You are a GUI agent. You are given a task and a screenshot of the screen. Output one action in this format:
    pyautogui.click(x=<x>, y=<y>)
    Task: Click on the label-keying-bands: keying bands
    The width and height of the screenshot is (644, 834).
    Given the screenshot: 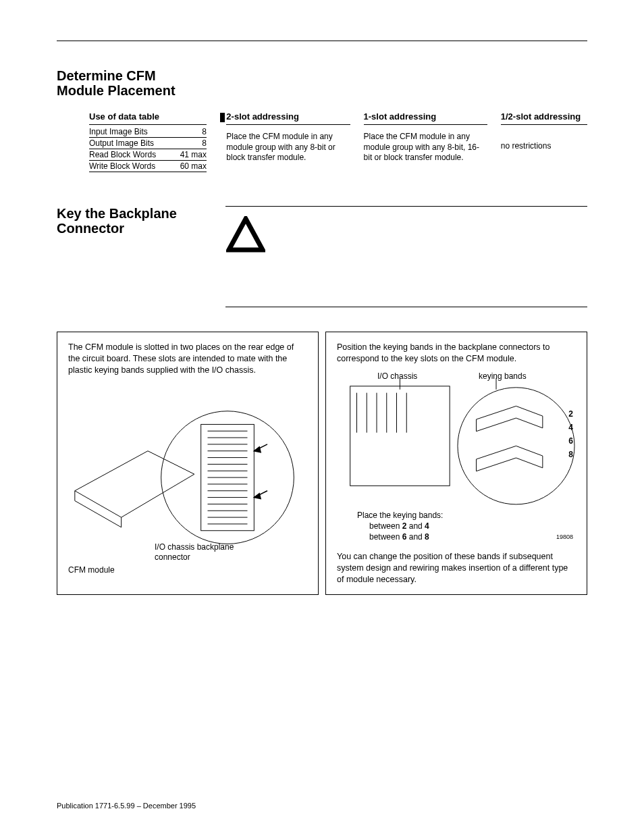 What is the action you would take?
    pyautogui.click(x=502, y=377)
    